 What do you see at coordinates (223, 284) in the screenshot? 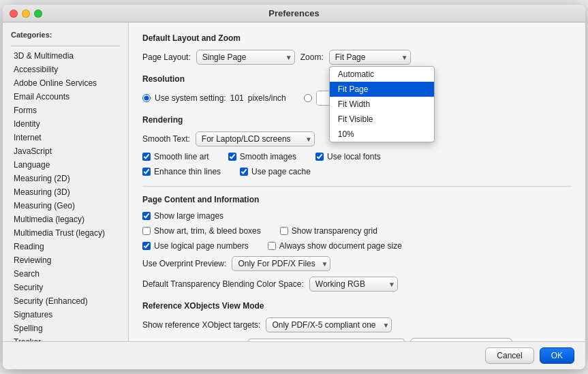
I see `transparency-label: Default Transparency Blending Color Spac…` at bounding box center [223, 284].